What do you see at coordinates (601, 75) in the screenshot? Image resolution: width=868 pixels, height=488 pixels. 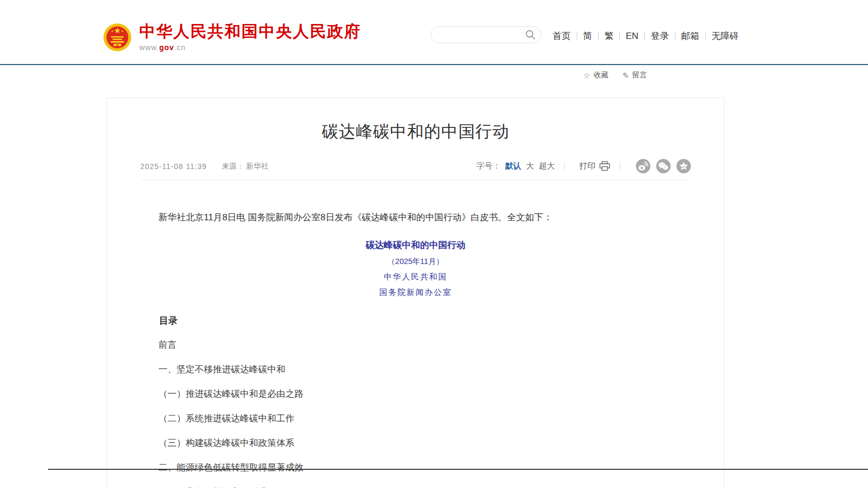 I see `favorite-label: 收藏` at bounding box center [601, 75].